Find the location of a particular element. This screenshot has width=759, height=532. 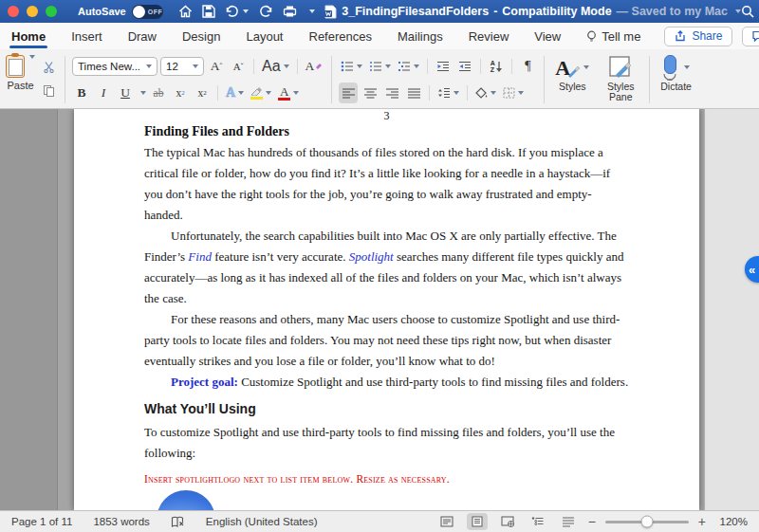

bullets-button is located at coordinates (351, 66).